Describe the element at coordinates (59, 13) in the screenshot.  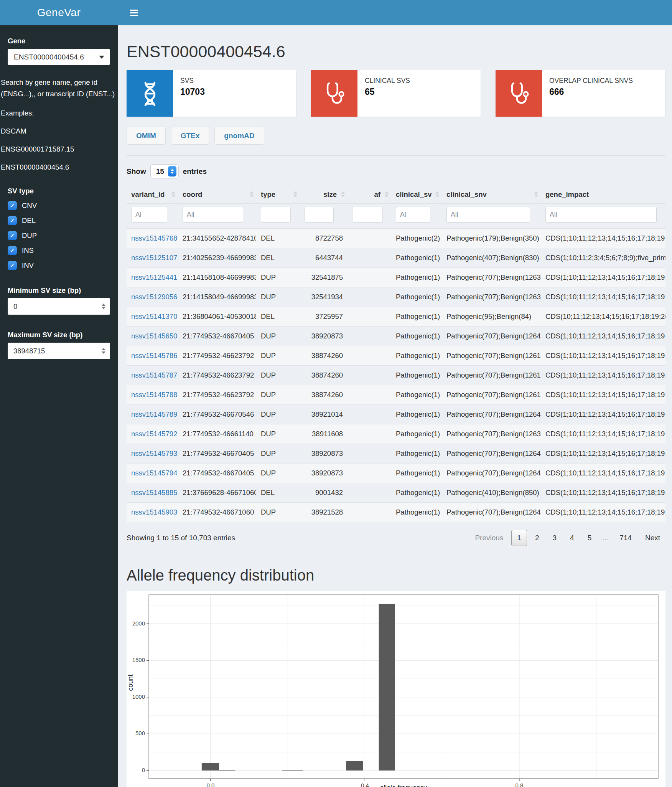
I see `brand-logo: GeneVar` at that location.